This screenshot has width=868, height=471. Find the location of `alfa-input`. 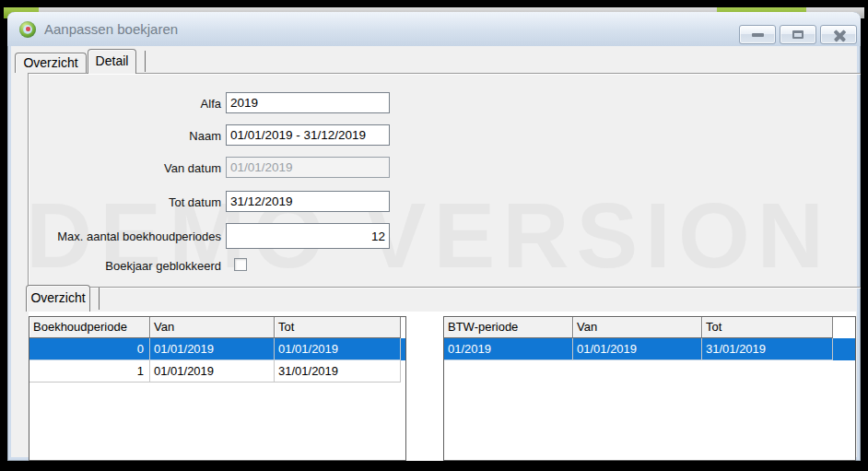

alfa-input is located at coordinates (308, 103).